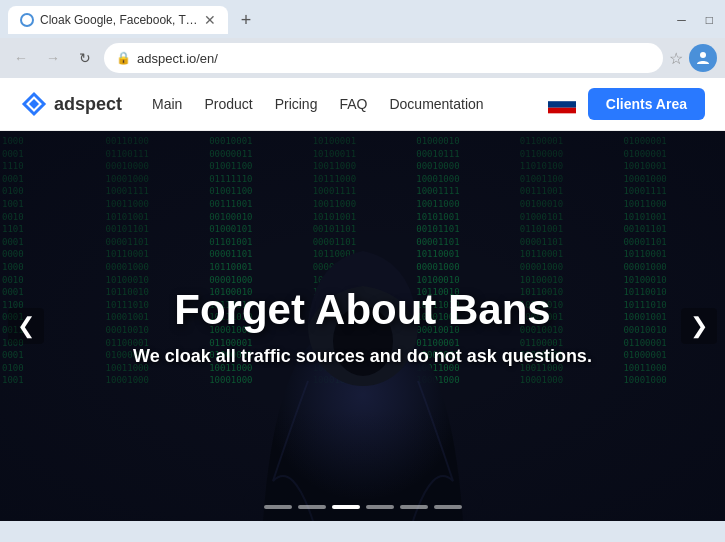  Describe the element at coordinates (228, 104) in the screenshot. I see `nav-product: Product` at that location.